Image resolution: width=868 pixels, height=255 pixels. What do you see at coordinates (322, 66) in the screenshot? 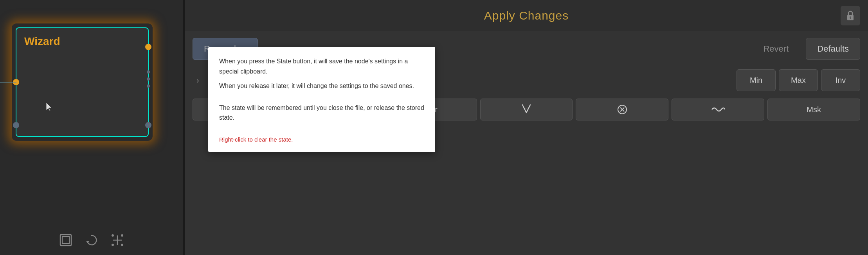
I see `tooltip-line1: When you press the State button, it will…` at bounding box center [322, 66].